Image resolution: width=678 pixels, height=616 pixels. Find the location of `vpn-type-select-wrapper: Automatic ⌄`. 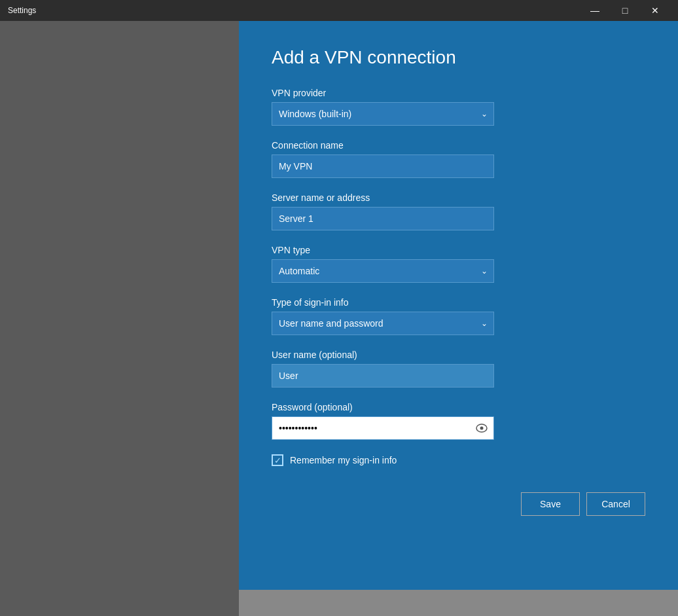

vpn-type-select-wrapper: Automatic ⌄ is located at coordinates (383, 271).